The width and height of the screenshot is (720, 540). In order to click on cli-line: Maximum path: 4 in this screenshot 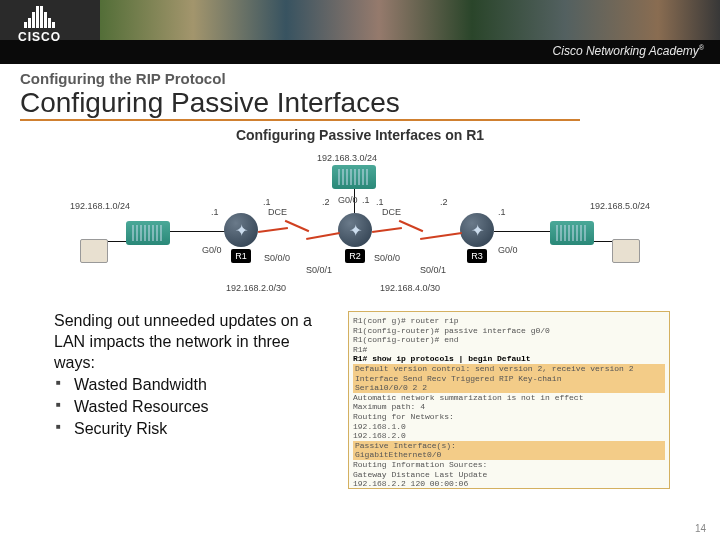, I will do `click(509, 407)`.